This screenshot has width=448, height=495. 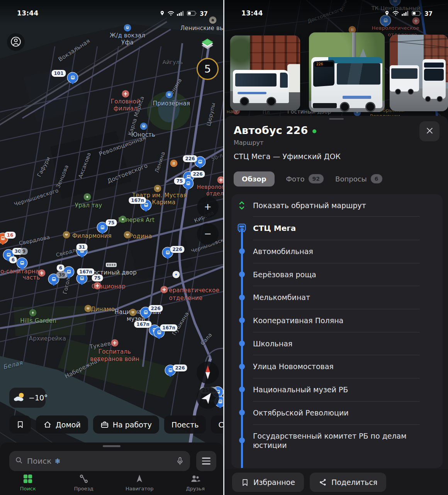 What do you see at coordinates (337, 205) in the screenshot?
I see `reverse-route-button: Показать обратный маршрут` at bounding box center [337, 205].